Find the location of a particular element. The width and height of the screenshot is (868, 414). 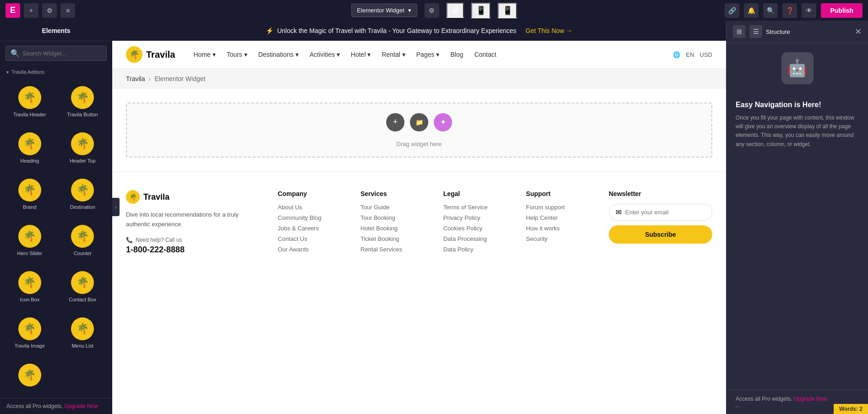

breadcrumb-home: Travila is located at coordinates (136, 79).